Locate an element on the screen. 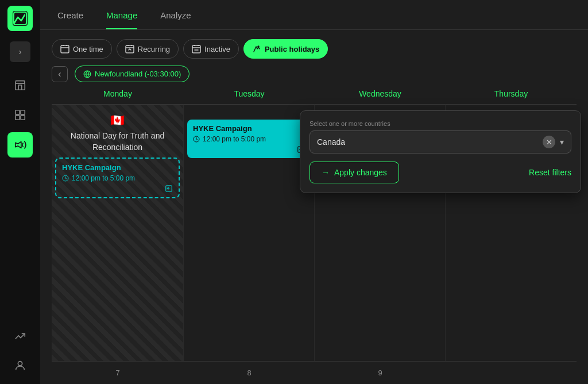 This screenshot has height=384, width=588. day-header-wednesday: Wednesday is located at coordinates (380, 94).